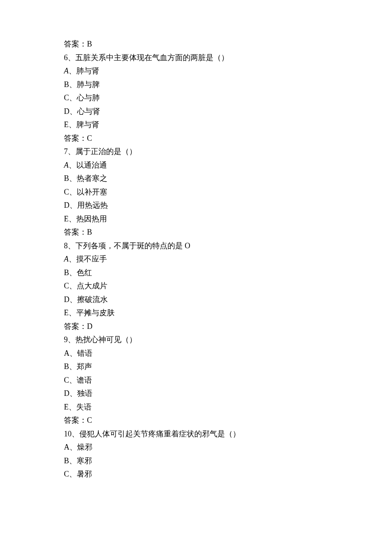  I want to click on text-line-q6_stem: 6、五脏关系中主要体现在气血方面的两脏是（）, so click(196, 58).